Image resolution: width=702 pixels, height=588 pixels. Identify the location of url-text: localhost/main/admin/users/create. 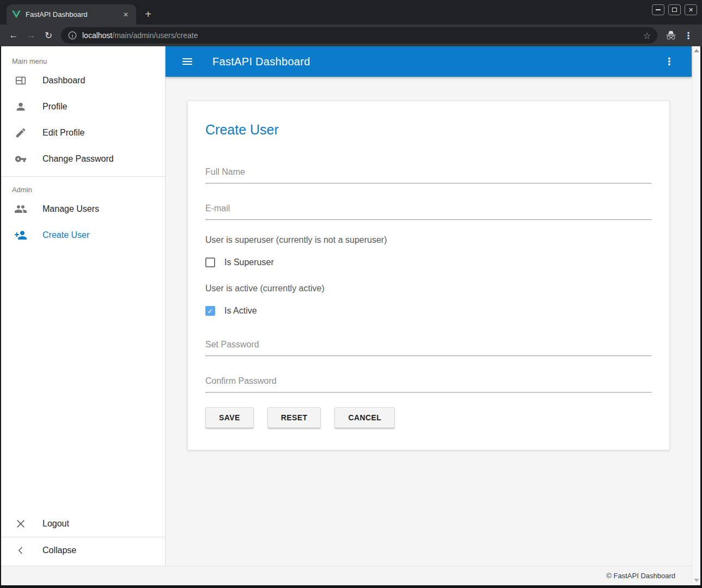
(361, 35).